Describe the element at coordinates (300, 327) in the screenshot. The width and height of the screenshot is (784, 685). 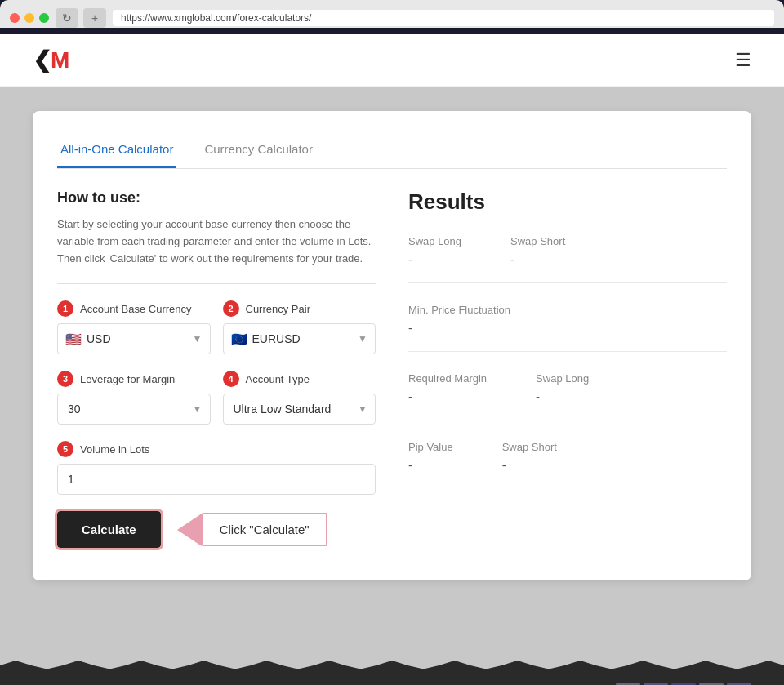
I see `currency-pair-field: 2 Currency Pair 🇪🇺 EURUSD GBPUSD USDJPY` at that location.